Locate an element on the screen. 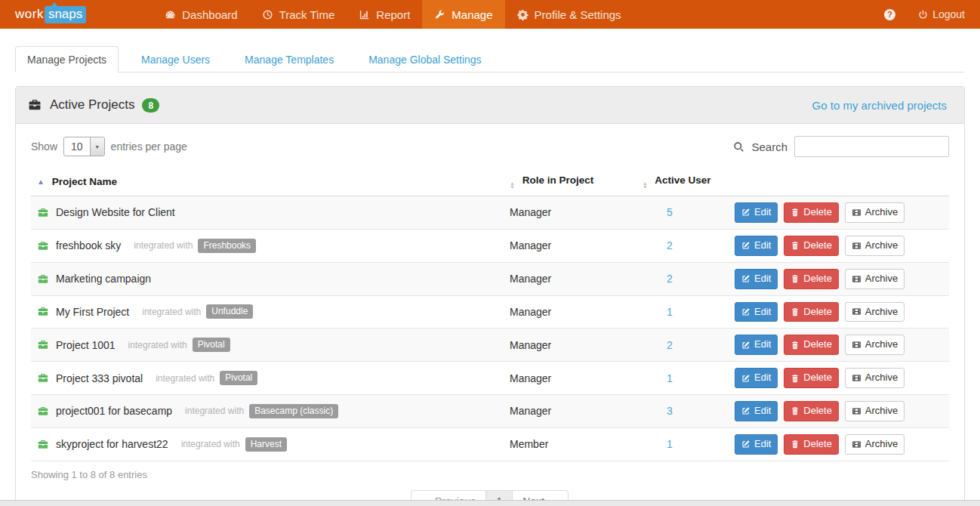  table-row: Marketing campaign Manager 2 Edit Delete is located at coordinates (490, 279).